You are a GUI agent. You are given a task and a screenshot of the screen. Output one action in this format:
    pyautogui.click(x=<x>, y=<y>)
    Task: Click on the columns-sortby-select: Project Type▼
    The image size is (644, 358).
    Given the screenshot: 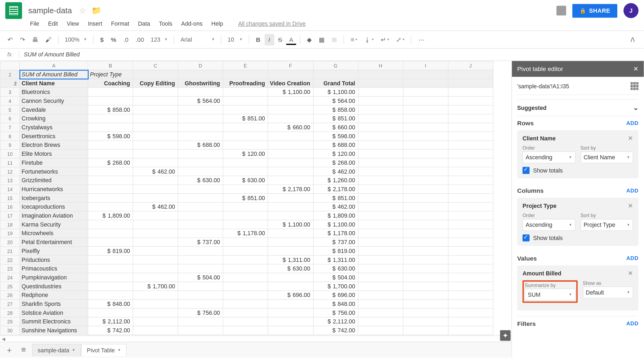 What is the action you would take?
    pyautogui.click(x=607, y=225)
    